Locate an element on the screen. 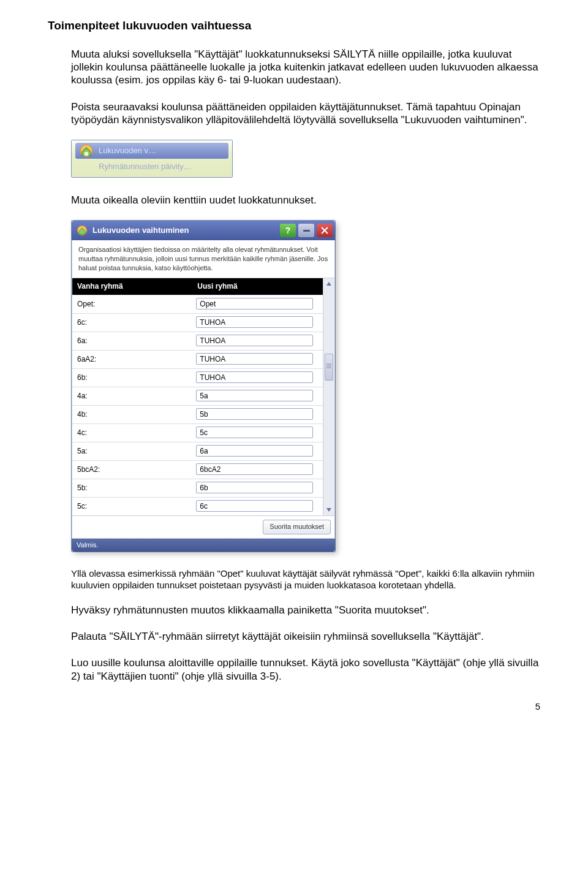  table-row: 6b:TUHOA is located at coordinates (197, 378).